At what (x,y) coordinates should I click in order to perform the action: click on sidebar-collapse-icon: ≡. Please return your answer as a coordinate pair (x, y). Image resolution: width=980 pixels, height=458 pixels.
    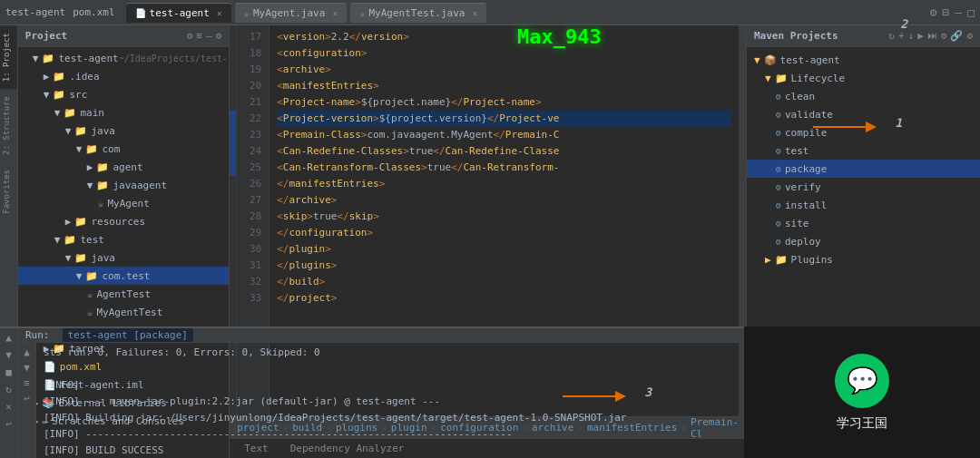
    Looking at the image, I should click on (200, 36).